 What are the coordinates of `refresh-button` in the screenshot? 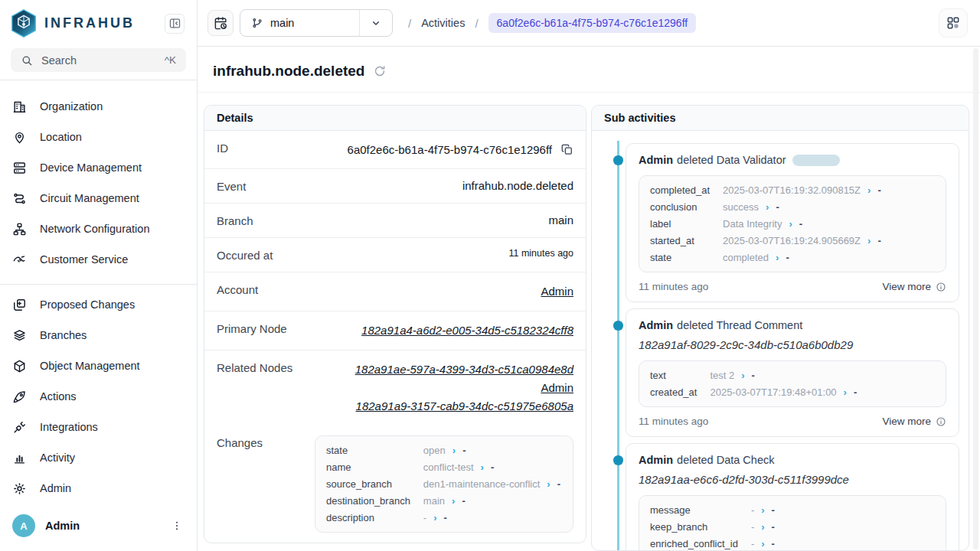 It's located at (380, 71).